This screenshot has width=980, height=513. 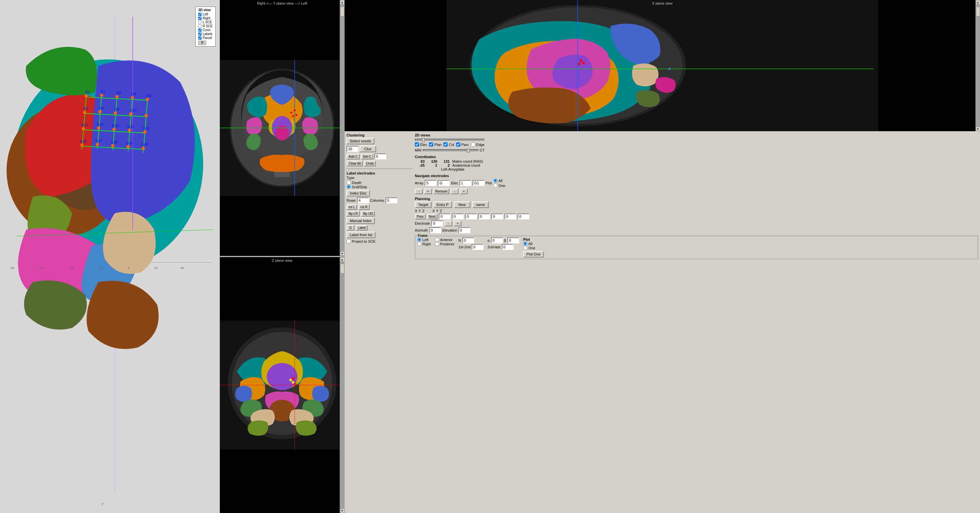 I want to click on elec-nav-input, so click(x=466, y=183).